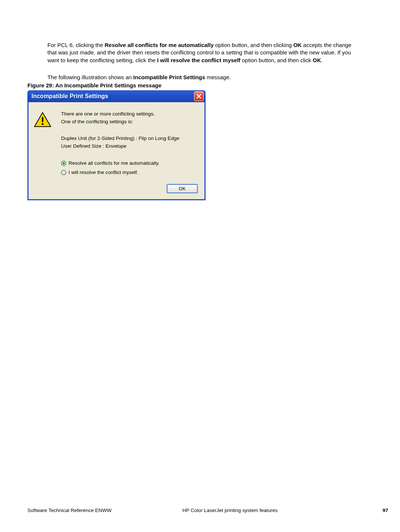 Image resolution: width=400 pixels, height=532 pixels. Describe the element at coordinates (43, 120) in the screenshot. I see `warning-icon` at that location.